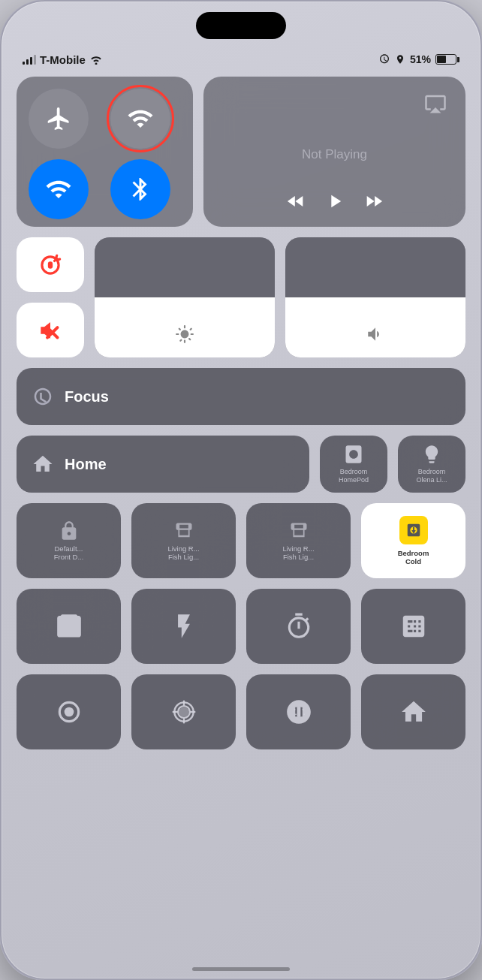 Image resolution: width=482 pixels, height=980 pixels. What do you see at coordinates (50, 264) in the screenshot?
I see `rotation-lock-button` at bounding box center [50, 264].